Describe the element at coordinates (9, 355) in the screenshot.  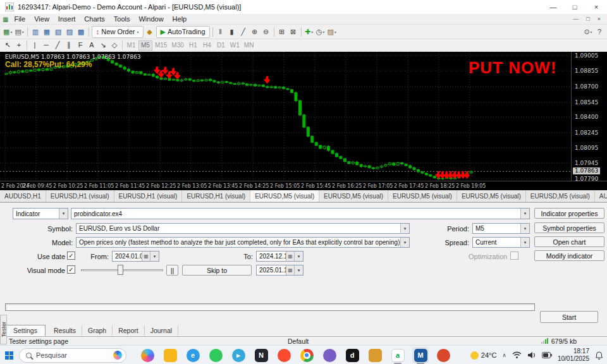
I see `start-button` at that location.